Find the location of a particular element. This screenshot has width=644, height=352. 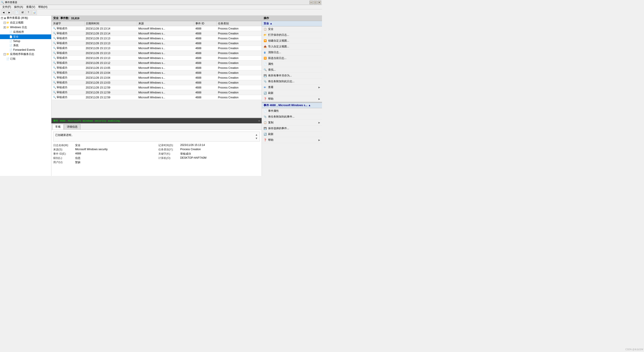

open-button: 📄 is located at coordinates (17, 12).